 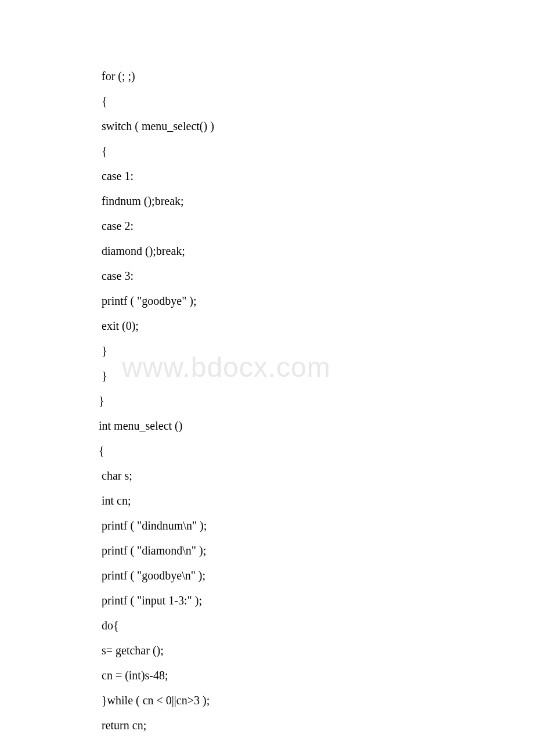 I want to click on code-line: printf ( "diamond\n" );, so click(x=267, y=550).